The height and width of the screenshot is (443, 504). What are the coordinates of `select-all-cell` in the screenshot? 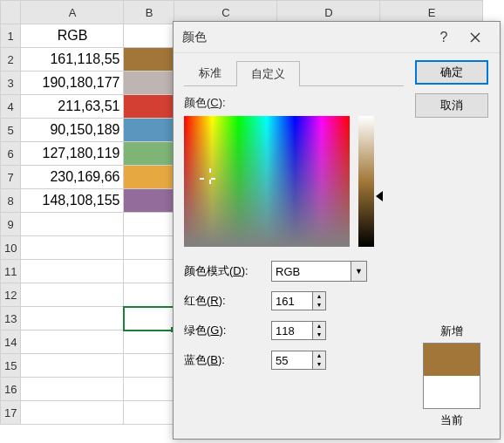 It's located at (10, 12).